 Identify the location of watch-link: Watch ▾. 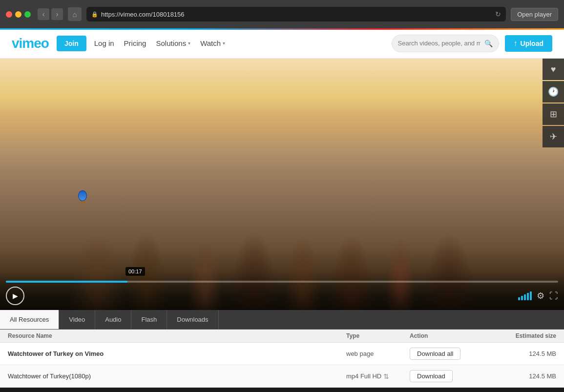
(213, 43).